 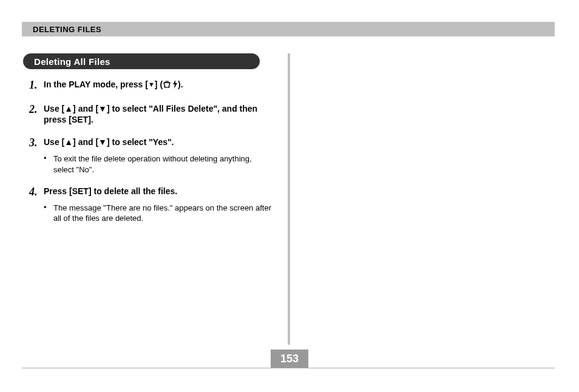 I want to click on bullet-text: To exit the file delete operation withou…, so click(x=163, y=164).